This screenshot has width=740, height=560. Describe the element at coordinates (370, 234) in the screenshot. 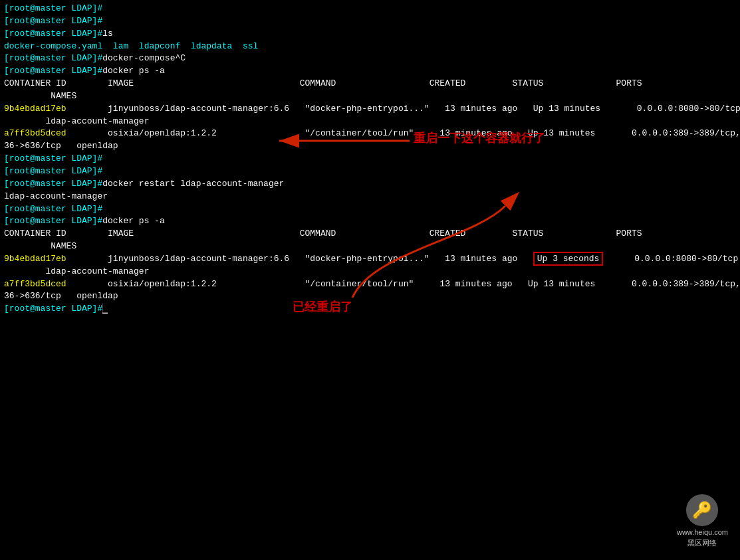

I see `table-header-2: CONTAINER ID IMAGE COMMAND CREATED STATU…` at that location.